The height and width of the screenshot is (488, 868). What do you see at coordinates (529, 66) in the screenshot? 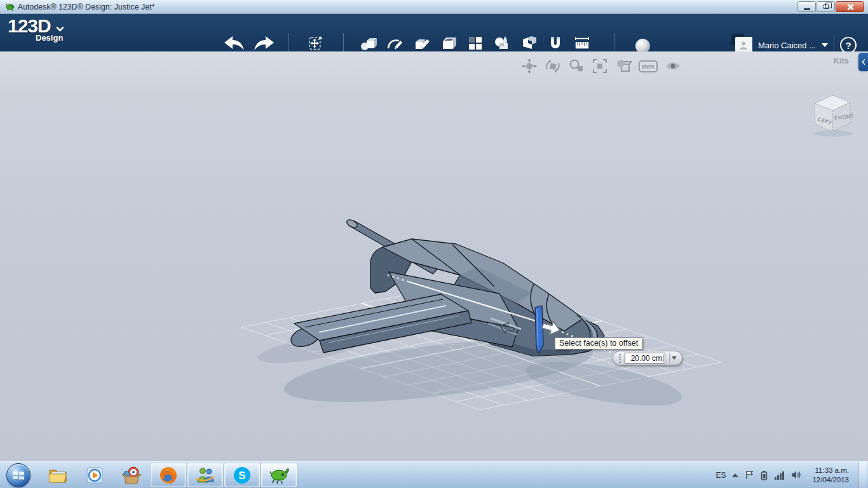
I see `pan-button` at bounding box center [529, 66].